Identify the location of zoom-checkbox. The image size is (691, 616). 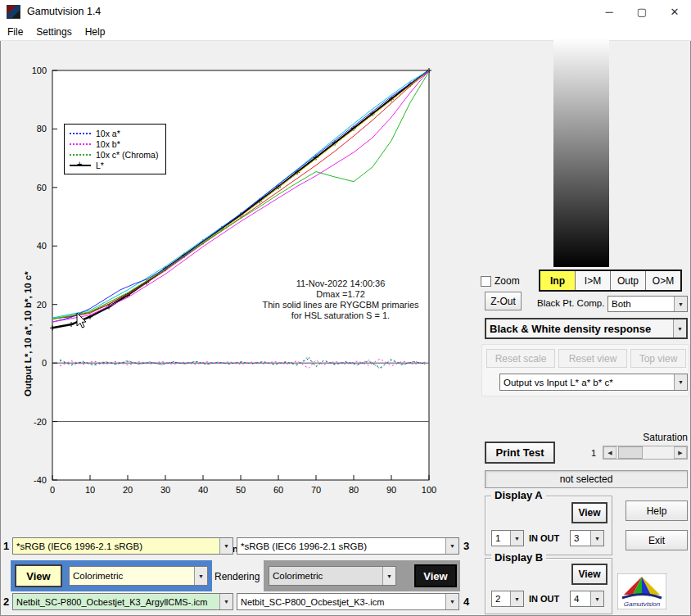
(486, 282).